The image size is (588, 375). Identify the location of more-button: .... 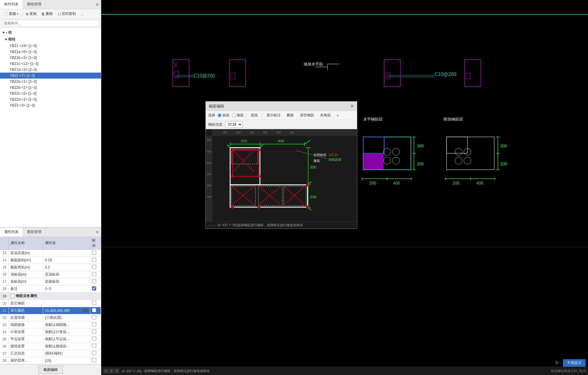
(82, 14).